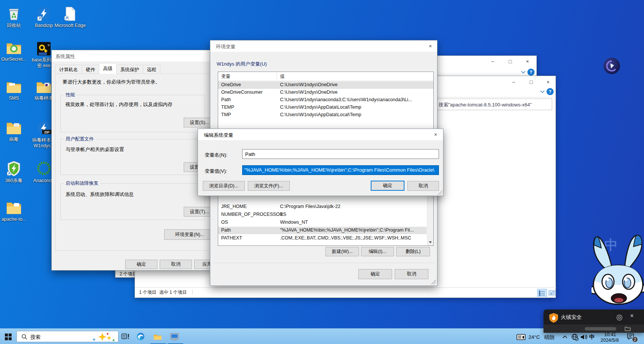 This screenshot has height=344, width=644. Describe the element at coordinates (326, 100) in the screenshot. I see `table-row: PathC:\Users\W1ndys\anaconda3;C:\Users\W…` at that location.